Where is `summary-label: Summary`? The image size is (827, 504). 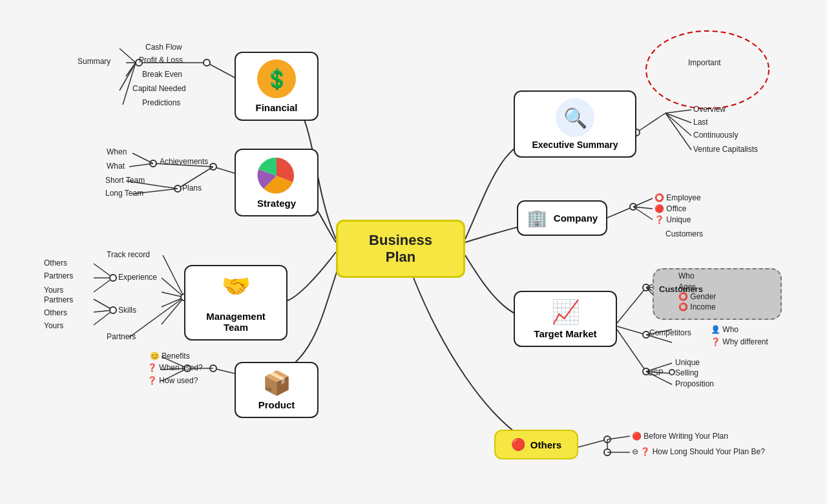 summary-label: Summary is located at coordinates (94, 61).